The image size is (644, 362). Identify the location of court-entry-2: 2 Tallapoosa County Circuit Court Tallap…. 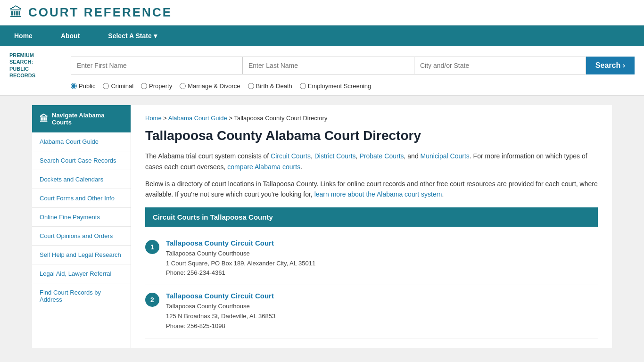
(372, 312).